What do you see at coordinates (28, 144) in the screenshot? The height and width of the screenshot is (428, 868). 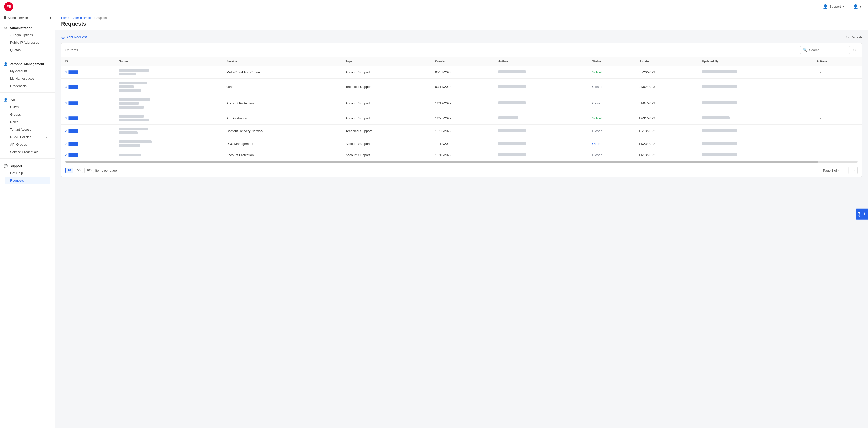 I see `sidebar-item-api-groups: API Groups` at bounding box center [28, 144].